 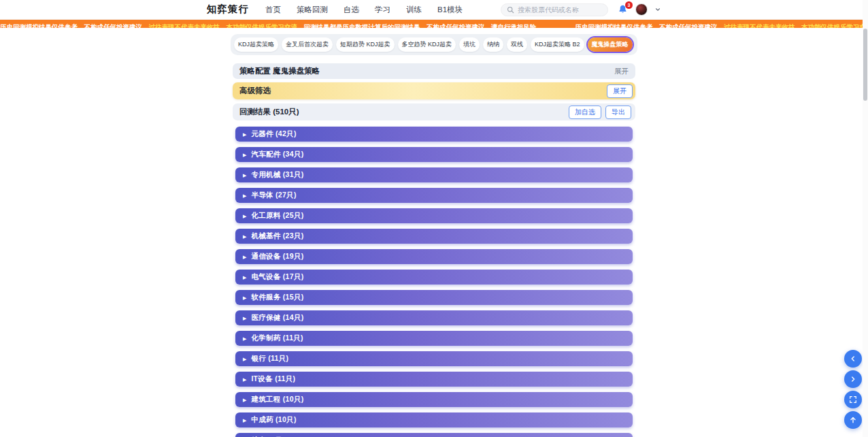 What do you see at coordinates (307, 45) in the screenshot?
I see `strategy-tab: 金叉后首次超卖` at bounding box center [307, 45].